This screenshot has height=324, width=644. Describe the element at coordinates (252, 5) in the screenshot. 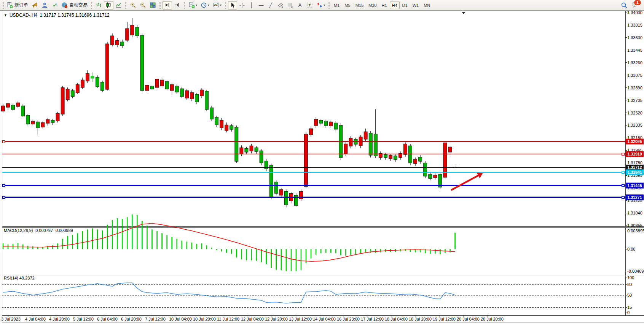

I see `vertical-line-button: │` at that location.